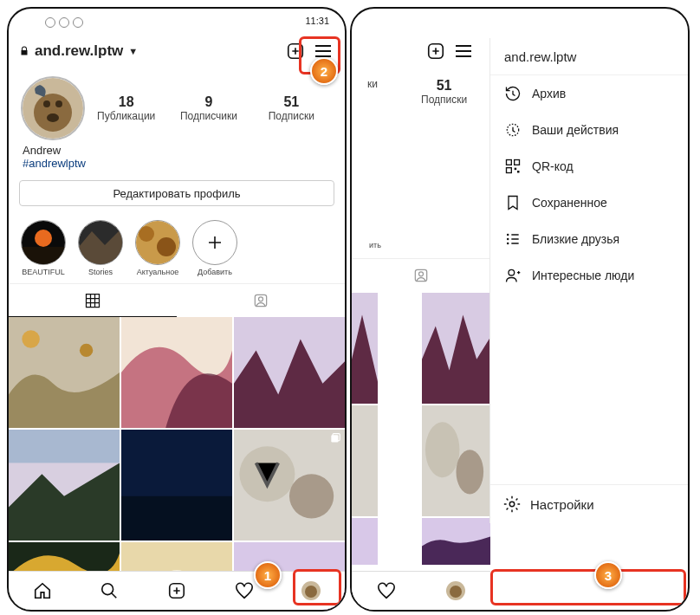  I want to click on partial-tabs, so click(421, 275).